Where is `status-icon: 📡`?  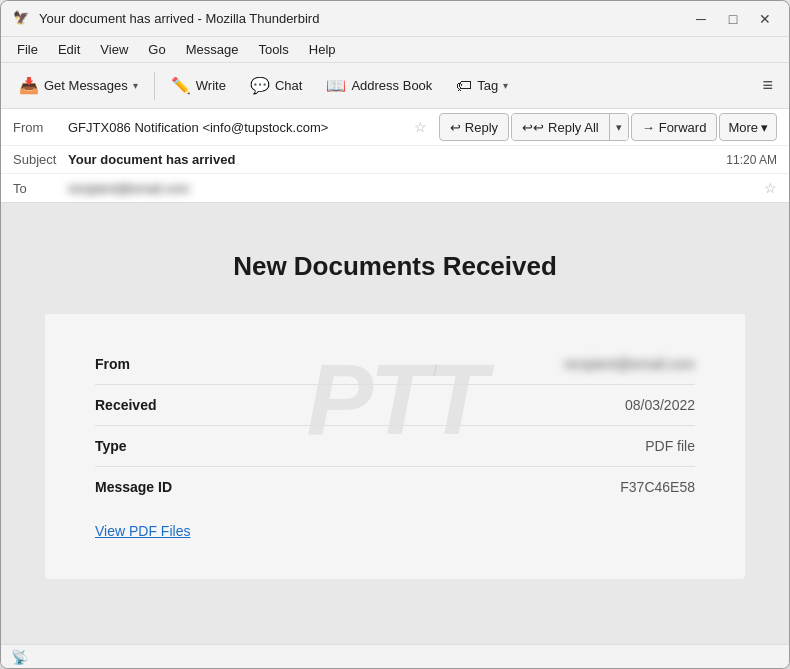 status-icon: 📡 is located at coordinates (20, 657).